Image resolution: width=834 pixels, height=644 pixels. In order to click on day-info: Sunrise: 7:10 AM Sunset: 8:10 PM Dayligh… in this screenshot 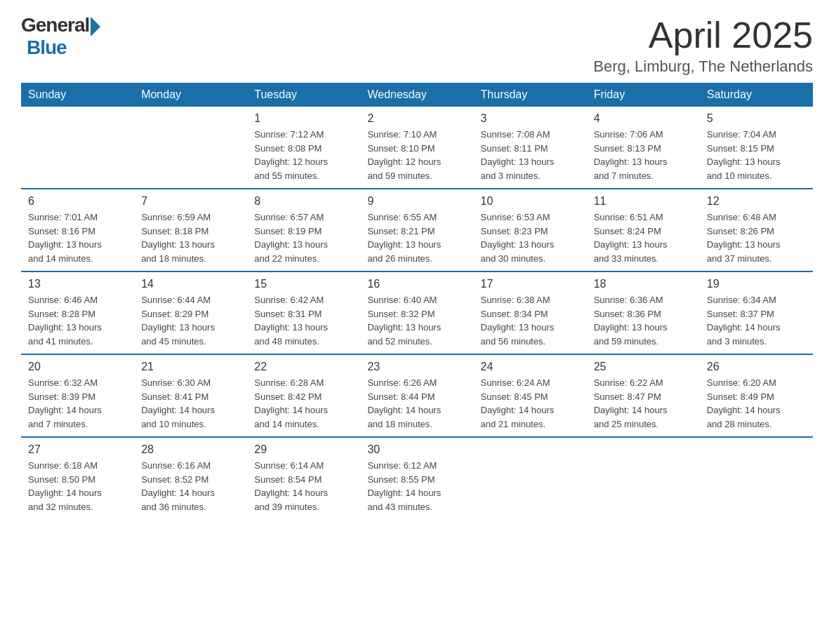, I will do `click(417, 155)`.